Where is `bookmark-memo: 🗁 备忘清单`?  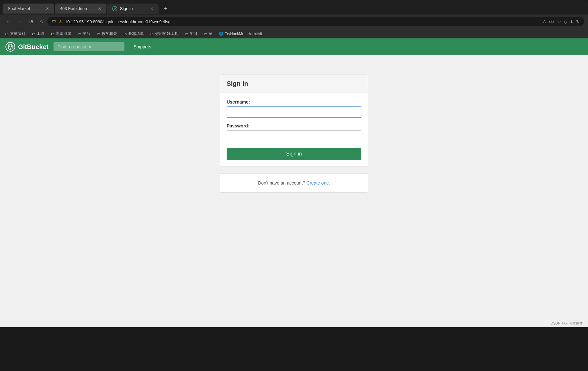 bookmark-memo: 🗁 备忘清单 is located at coordinates (133, 34).